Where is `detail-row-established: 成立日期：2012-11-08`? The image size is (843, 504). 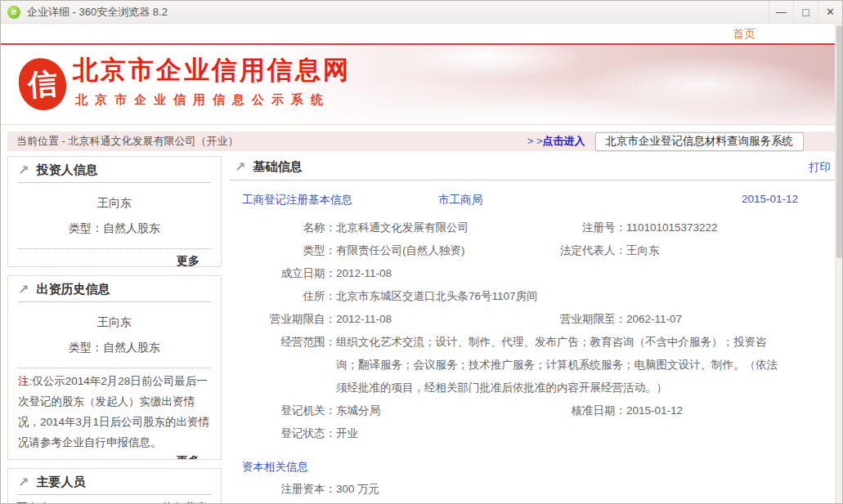
detail-row-established: 成立日期：2012-11-08 is located at coordinates (532, 274).